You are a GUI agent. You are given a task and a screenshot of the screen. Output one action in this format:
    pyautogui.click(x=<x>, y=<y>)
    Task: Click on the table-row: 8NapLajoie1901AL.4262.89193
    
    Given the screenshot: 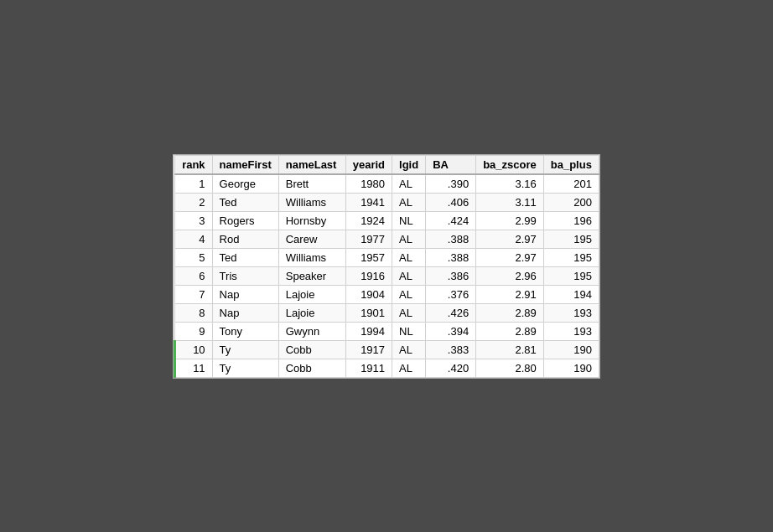 What is the action you would take?
    pyautogui.click(x=387, y=312)
    